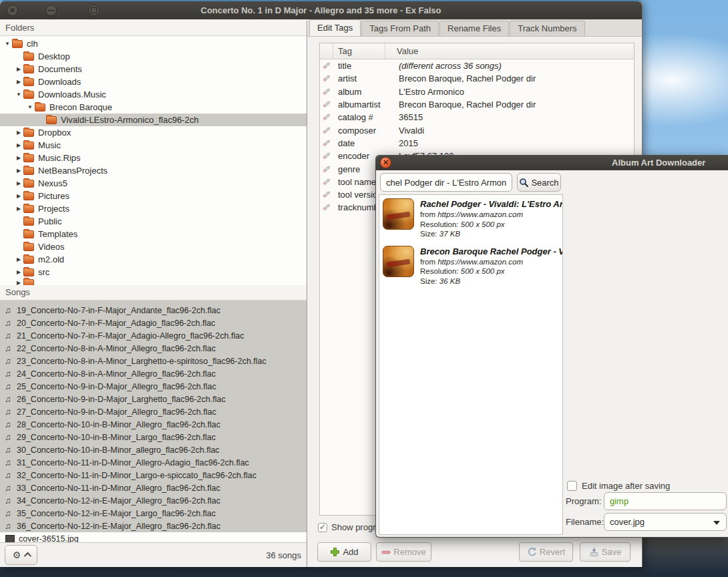 This screenshot has height=577, width=728. Describe the element at coordinates (547, 28) in the screenshot. I see `tab: Track Numbers` at that location.